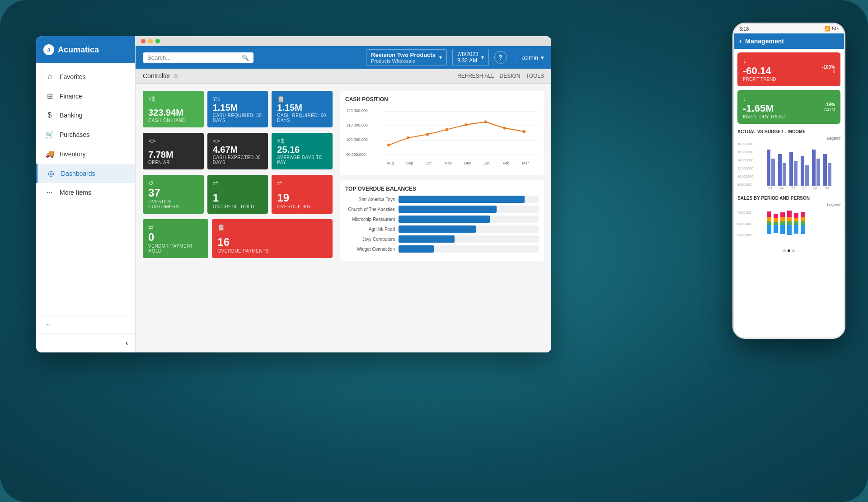 This screenshot has width=868, height=502. I want to click on kpi-cash-required-30: ¥$ 1.15M CASH REQUIRED: 30 DAYS, so click(238, 109).